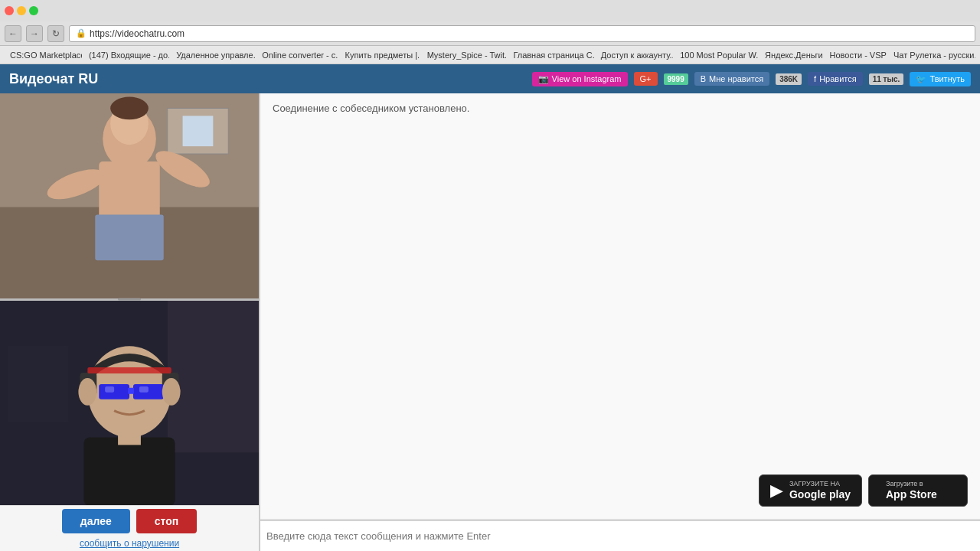 The width and height of the screenshot is (980, 551). I want to click on google-play-text: ЗАГРУЗИТЕ НА Google play, so click(820, 491).